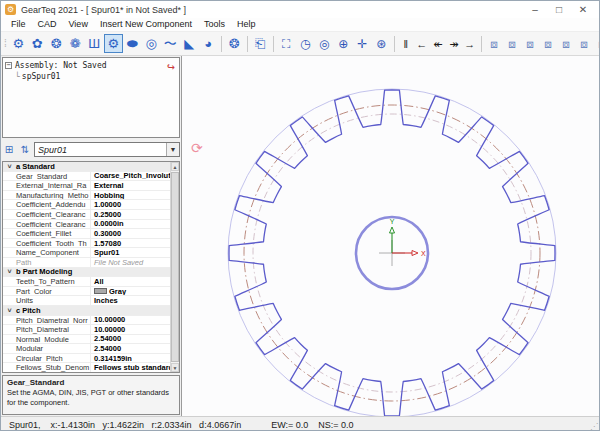 This screenshot has height=431, width=600. Describe the element at coordinates (584, 44) in the screenshot. I see `view-bottom-cube-icon: ⧈` at that location.